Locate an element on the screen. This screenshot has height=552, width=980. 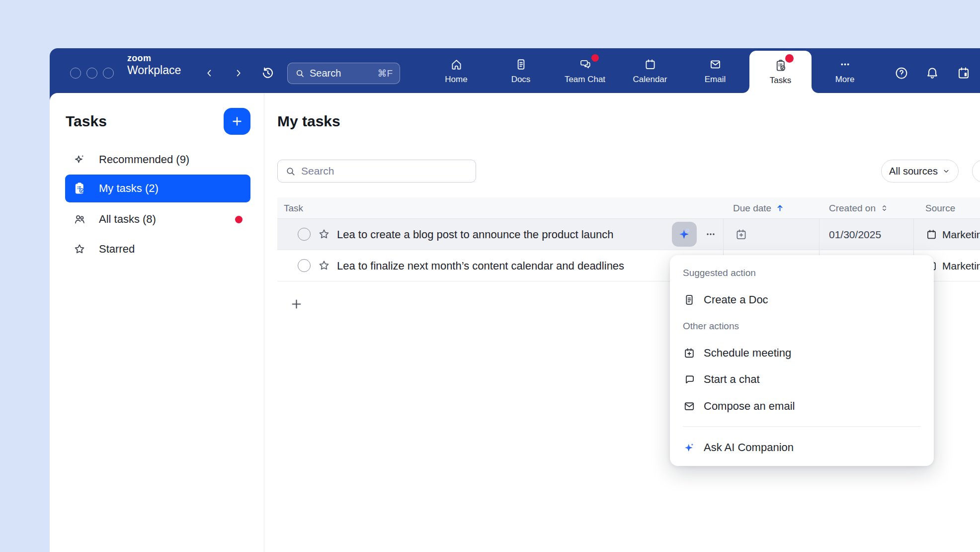
docs-icon is located at coordinates (521, 65).